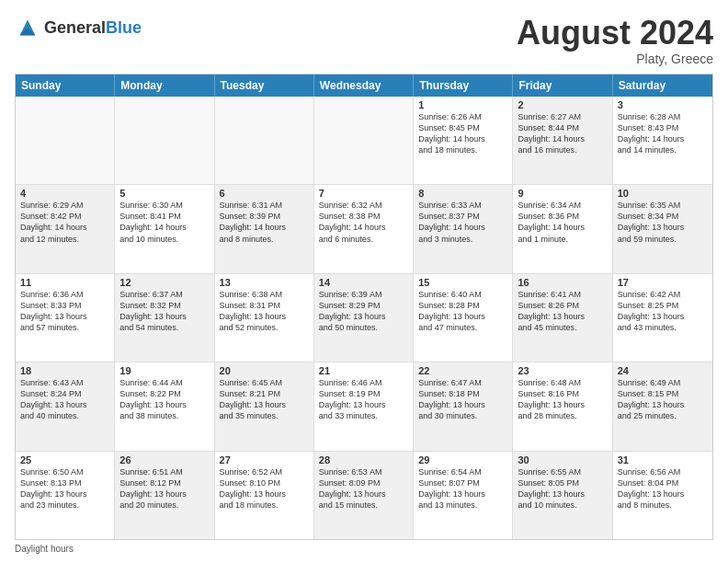 This screenshot has width=728, height=563. What do you see at coordinates (663, 460) in the screenshot?
I see `day-number: 31` at bounding box center [663, 460].